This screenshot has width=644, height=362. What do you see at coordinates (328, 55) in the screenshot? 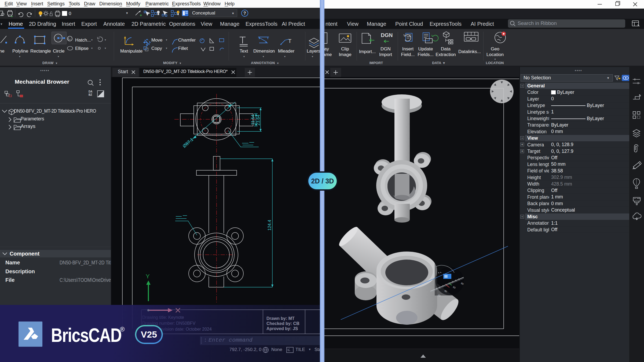
I see `svg-text: rame` at bounding box center [328, 55].